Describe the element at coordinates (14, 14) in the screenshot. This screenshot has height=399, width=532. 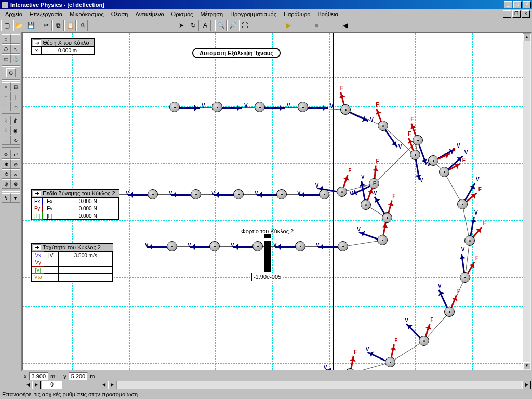
I see `menu-file: Αρχείο` at that location.